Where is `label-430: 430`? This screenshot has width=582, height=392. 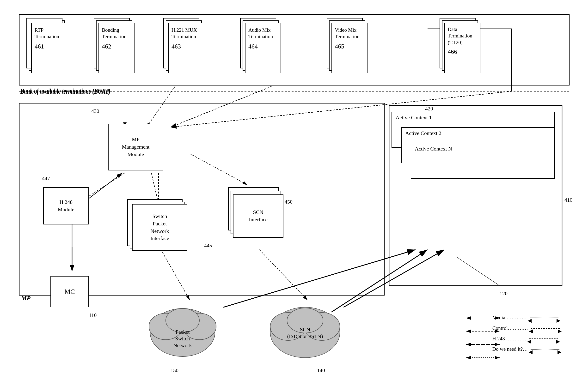
label-430: 430 is located at coordinates (95, 111).